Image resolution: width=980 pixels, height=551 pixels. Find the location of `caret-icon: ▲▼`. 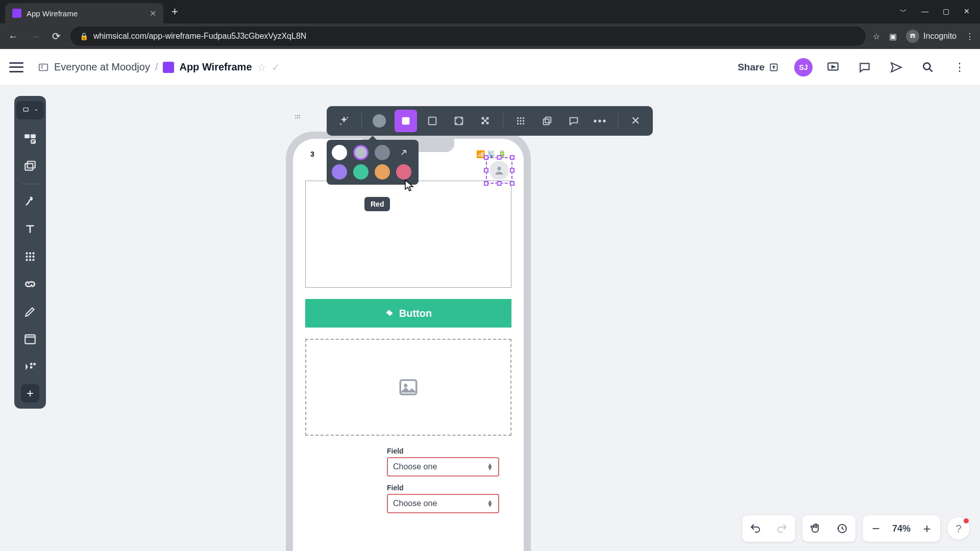

caret-icon: ▲▼ is located at coordinates (490, 467).